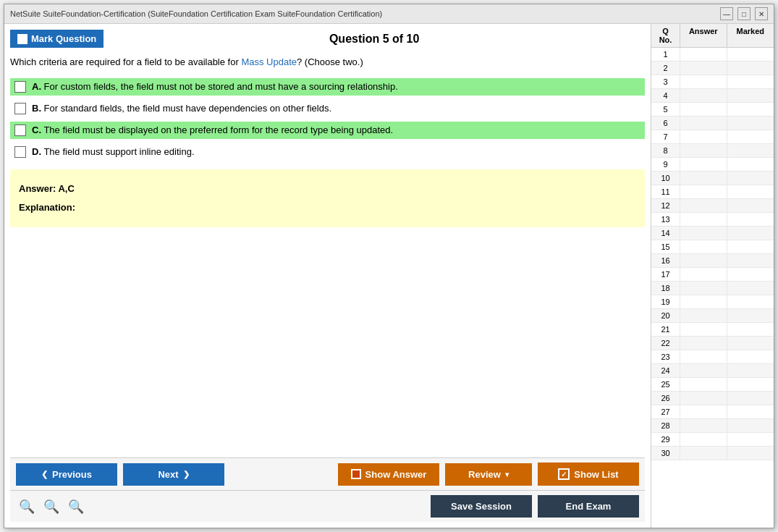 The height and width of the screenshot is (532, 778). I want to click on question-list-row: 23, so click(712, 358).